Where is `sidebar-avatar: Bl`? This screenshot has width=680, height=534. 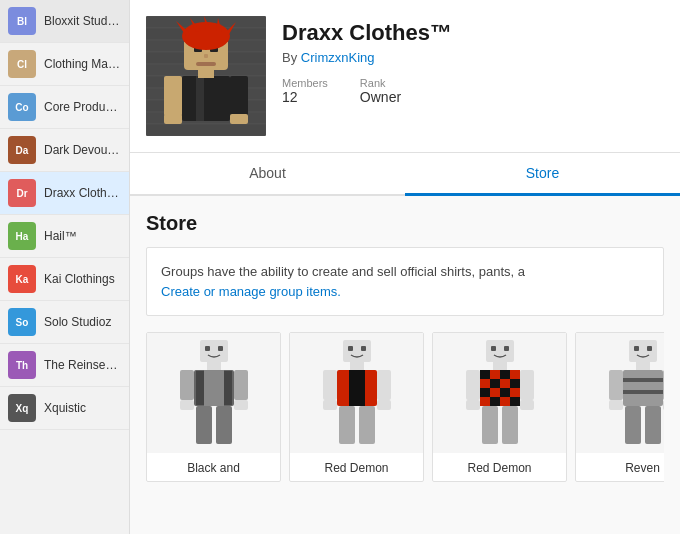
sidebar-avatar: Bl is located at coordinates (22, 21).